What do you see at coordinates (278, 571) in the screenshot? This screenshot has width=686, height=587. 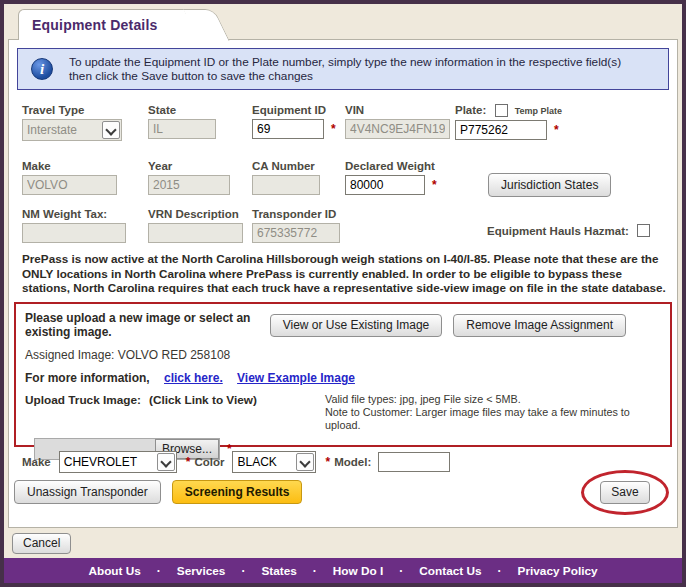 I see `footer-link-states: States` at bounding box center [278, 571].